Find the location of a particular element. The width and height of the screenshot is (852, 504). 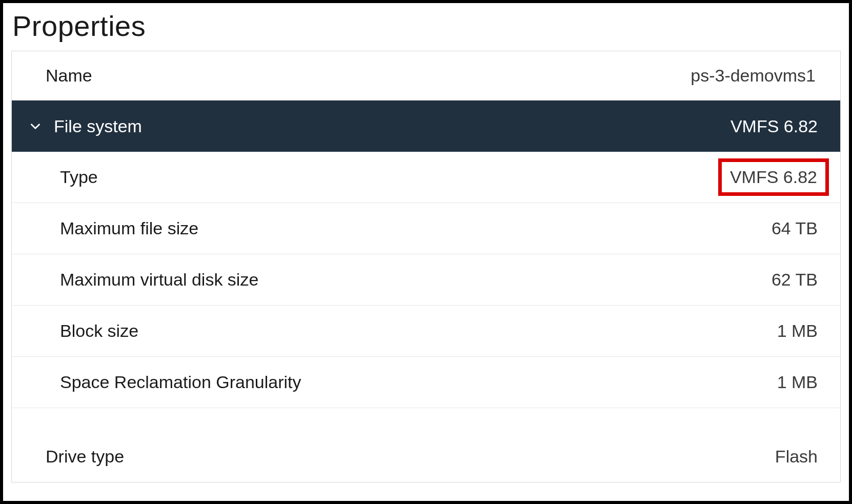

row-max-vdisk-size: Maximum virtual disk size 62 TB is located at coordinates (426, 280).